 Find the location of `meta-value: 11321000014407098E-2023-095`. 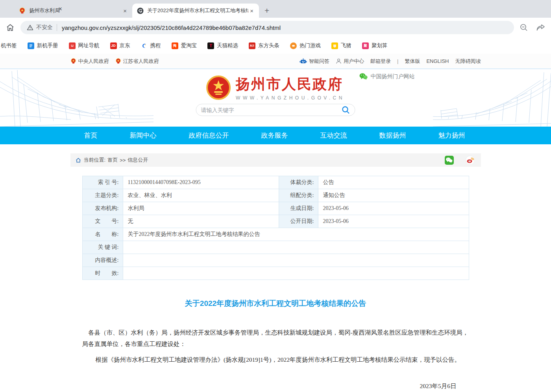

meta-value: 11321000014407098E-2023-095 is located at coordinates (201, 182).